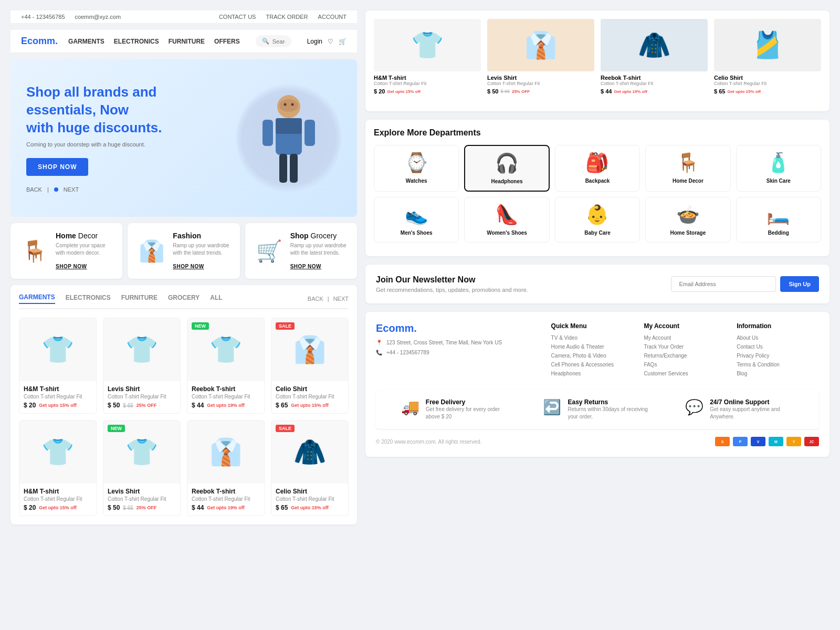 The image size is (840, 630). I want to click on returns-link: Returns/Exchange, so click(685, 356).